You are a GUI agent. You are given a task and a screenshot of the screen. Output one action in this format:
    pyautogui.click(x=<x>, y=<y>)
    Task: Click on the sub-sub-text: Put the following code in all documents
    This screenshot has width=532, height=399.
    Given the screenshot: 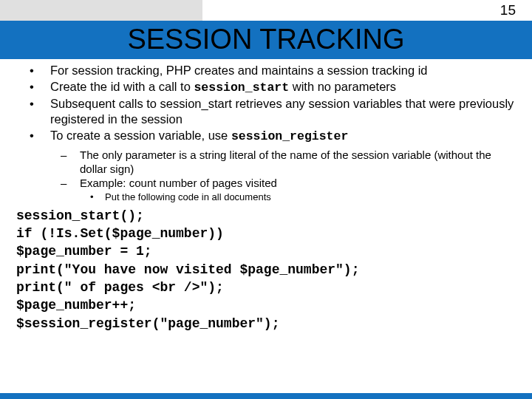 What is the action you would take?
    pyautogui.click(x=188, y=198)
    